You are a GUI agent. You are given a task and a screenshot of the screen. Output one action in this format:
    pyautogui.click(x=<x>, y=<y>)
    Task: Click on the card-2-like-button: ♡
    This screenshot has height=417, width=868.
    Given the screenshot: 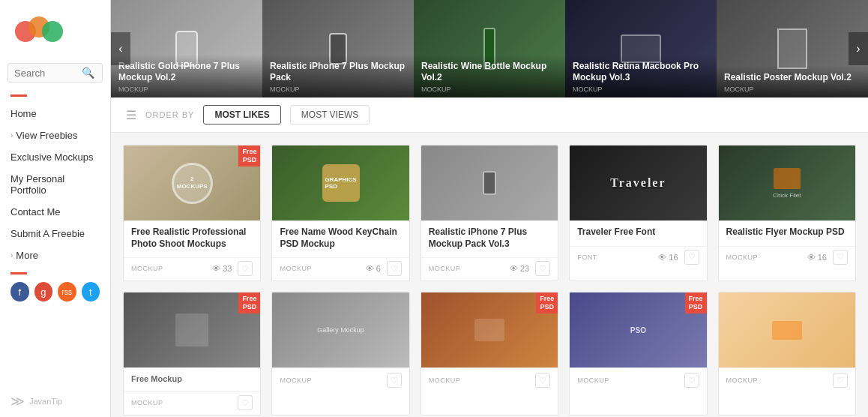 What is the action you would take?
    pyautogui.click(x=394, y=268)
    